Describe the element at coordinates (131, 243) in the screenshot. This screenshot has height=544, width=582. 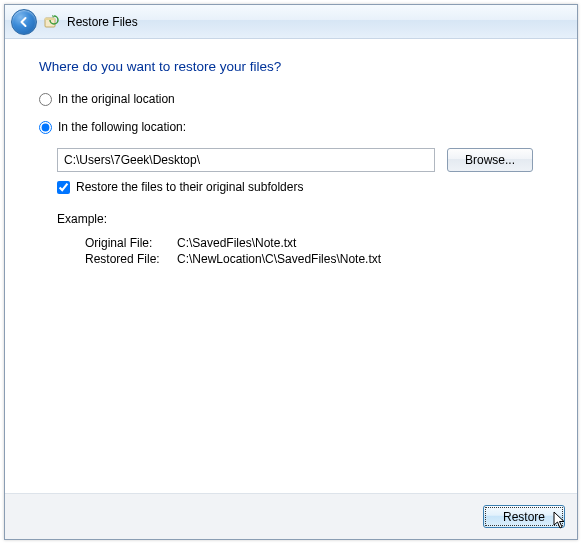
I see `example-original-label: Original File:` at that location.